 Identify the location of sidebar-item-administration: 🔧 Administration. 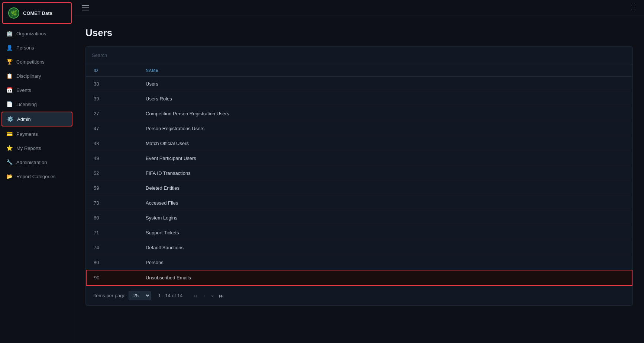
(37, 162).